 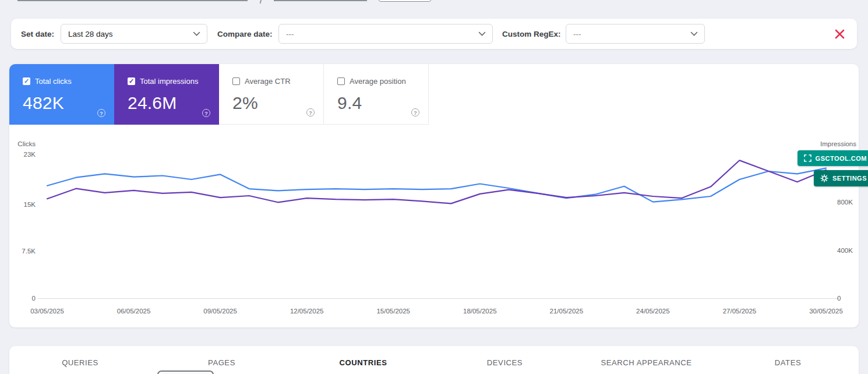 I want to click on metric-card-average-position: Average position 9.4 ?, so click(x=376, y=94).